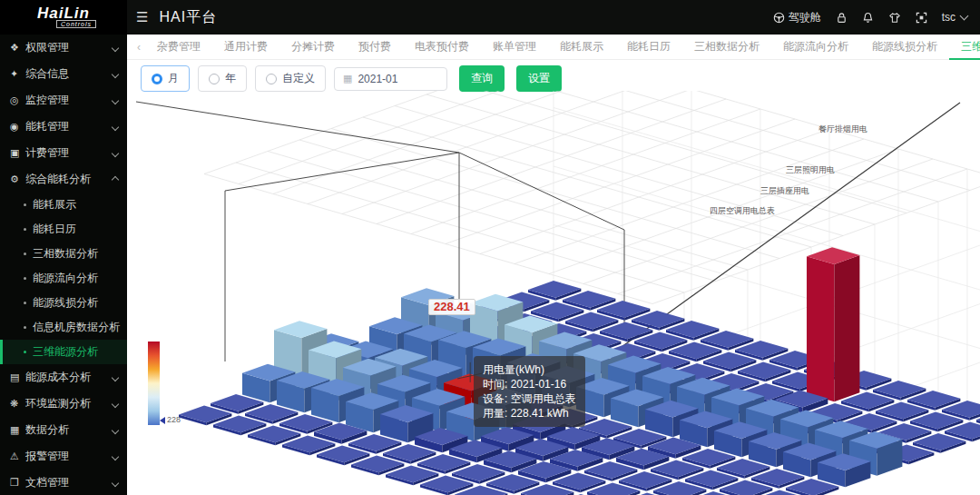 The height and width of the screenshot is (495, 980). What do you see at coordinates (64, 327) in the screenshot?
I see `sidebar-subitem-信息机房数据分析: 信息机房数据分析` at bounding box center [64, 327].